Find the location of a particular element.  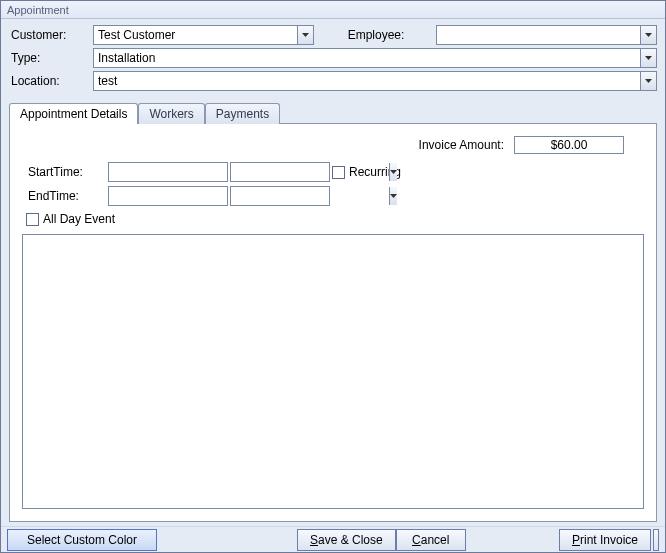

tabstrip: Appointment Details Workers Payments is located at coordinates (333, 112).